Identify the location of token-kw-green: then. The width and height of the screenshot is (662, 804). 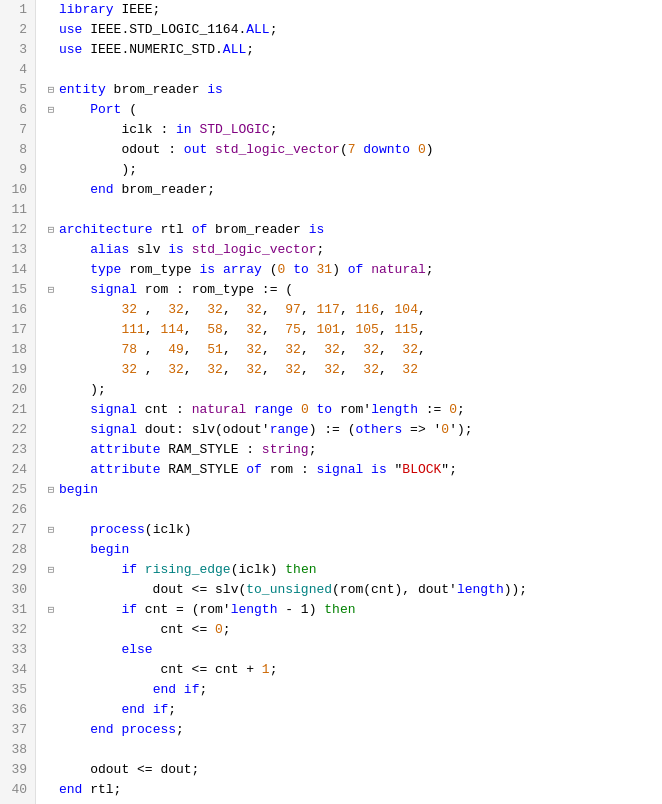
(300, 570).